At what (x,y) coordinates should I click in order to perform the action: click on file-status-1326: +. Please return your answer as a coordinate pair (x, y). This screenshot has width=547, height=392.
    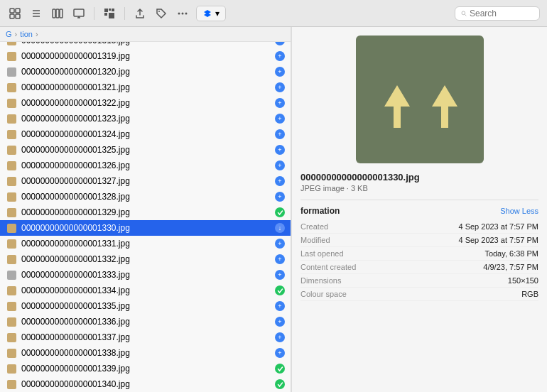
    Looking at the image, I should click on (280, 165).